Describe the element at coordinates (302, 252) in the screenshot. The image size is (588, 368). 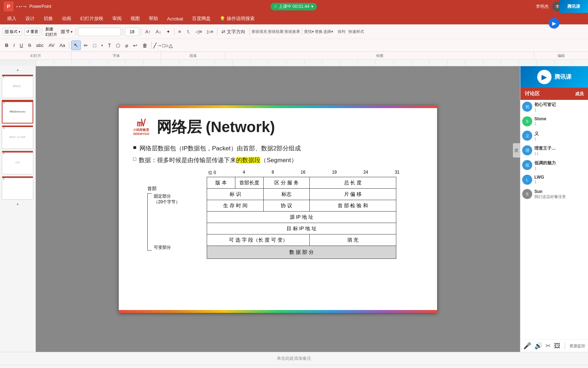
I see `table-row-7: 数 据 部 分` at that location.